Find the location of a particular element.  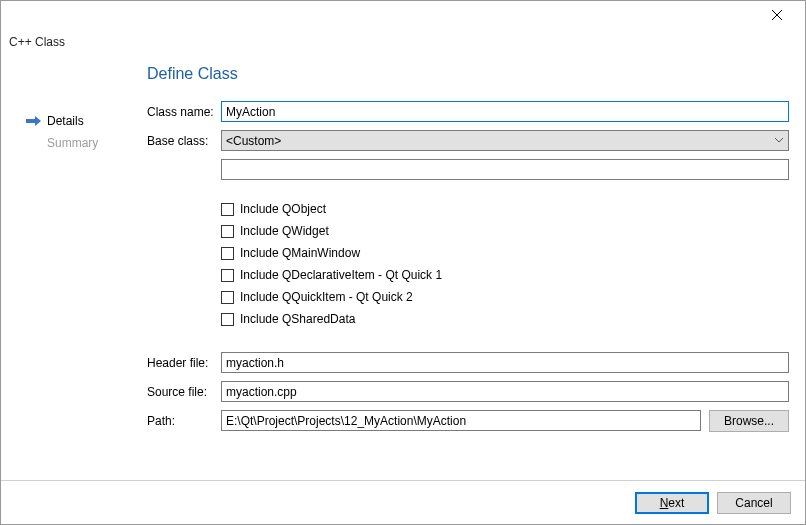

page-heading: Define Class is located at coordinates (468, 74).